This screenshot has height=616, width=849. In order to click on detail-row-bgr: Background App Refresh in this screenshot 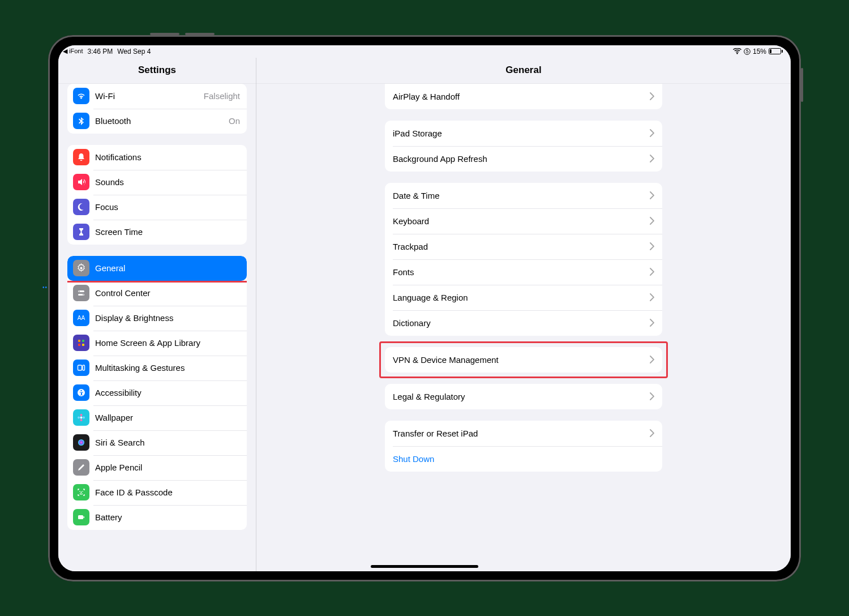, I will do `click(524, 159)`.